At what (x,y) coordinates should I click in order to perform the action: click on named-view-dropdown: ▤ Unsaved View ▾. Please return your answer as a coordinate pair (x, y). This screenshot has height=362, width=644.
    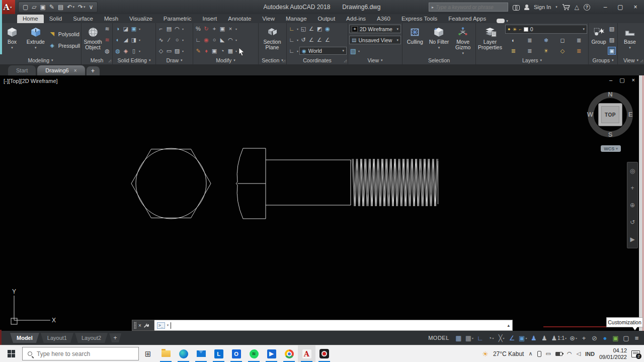
    Looking at the image, I should click on (375, 40).